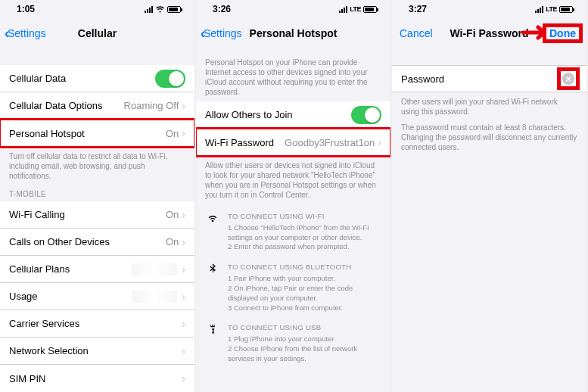  Describe the element at coordinates (480, 79) in the screenshot. I see `label: Password` at that location.